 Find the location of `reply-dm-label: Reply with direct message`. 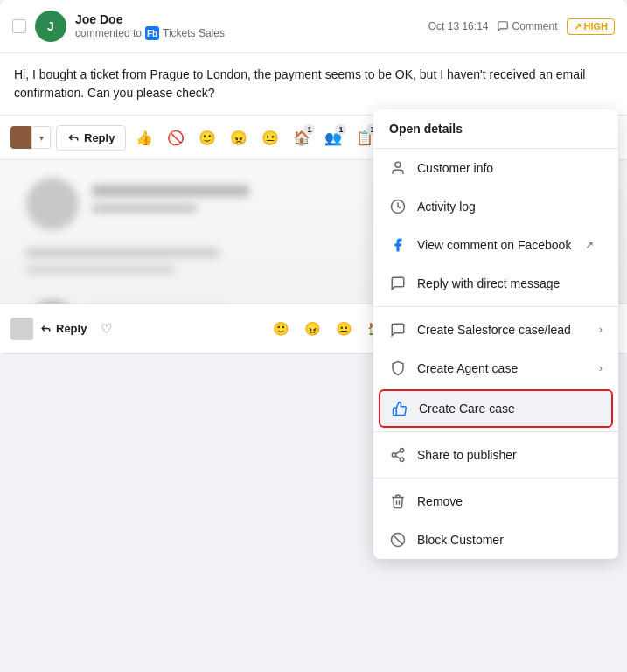

reply-dm-label: Reply with direct message is located at coordinates (488, 284).